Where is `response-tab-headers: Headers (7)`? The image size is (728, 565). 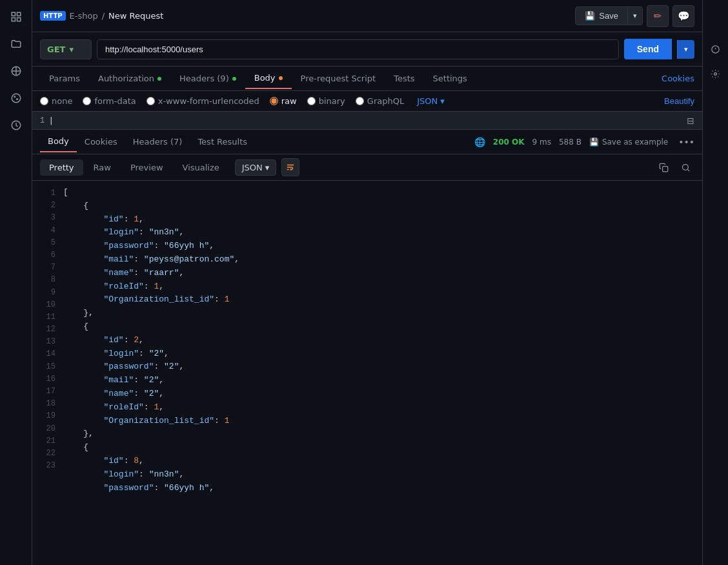 response-tab-headers: Headers (7) is located at coordinates (157, 142).